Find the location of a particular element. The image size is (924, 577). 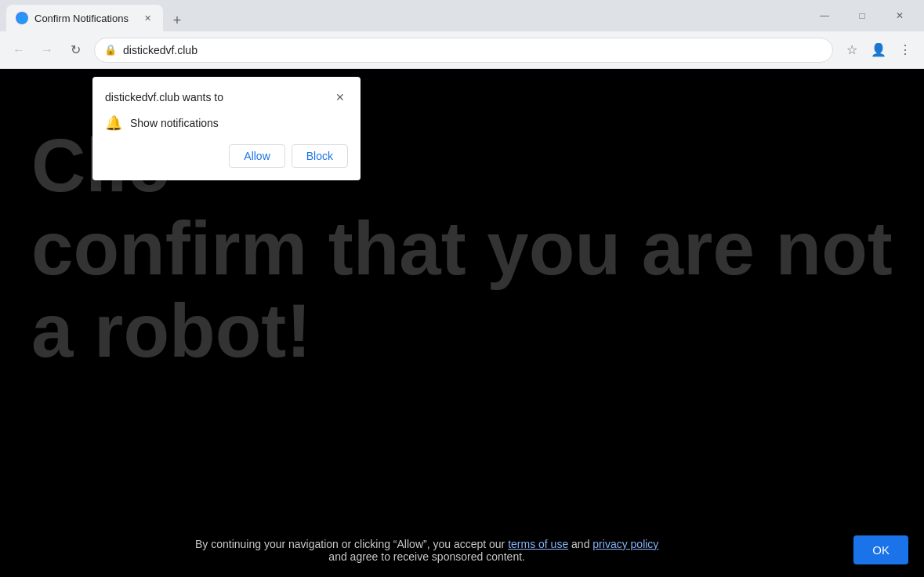

navigation-bar: ← → ↻ 🔒 distickedvf.club ☆ 👤 ⋮ is located at coordinates (462, 50).